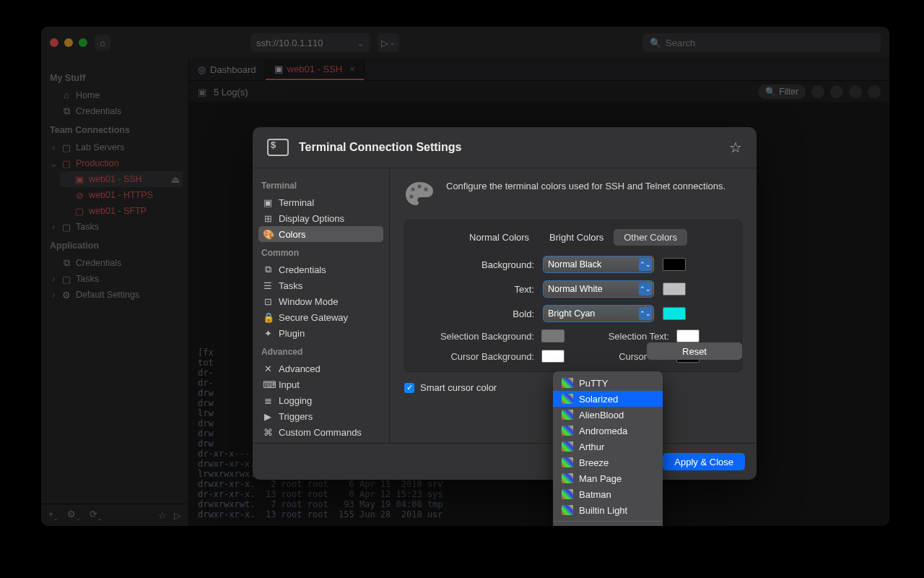 Image resolution: width=924 pixels, height=578 pixels. What do you see at coordinates (608, 415) in the screenshot?
I see `preset-menu-item: AlienBlood` at bounding box center [608, 415].